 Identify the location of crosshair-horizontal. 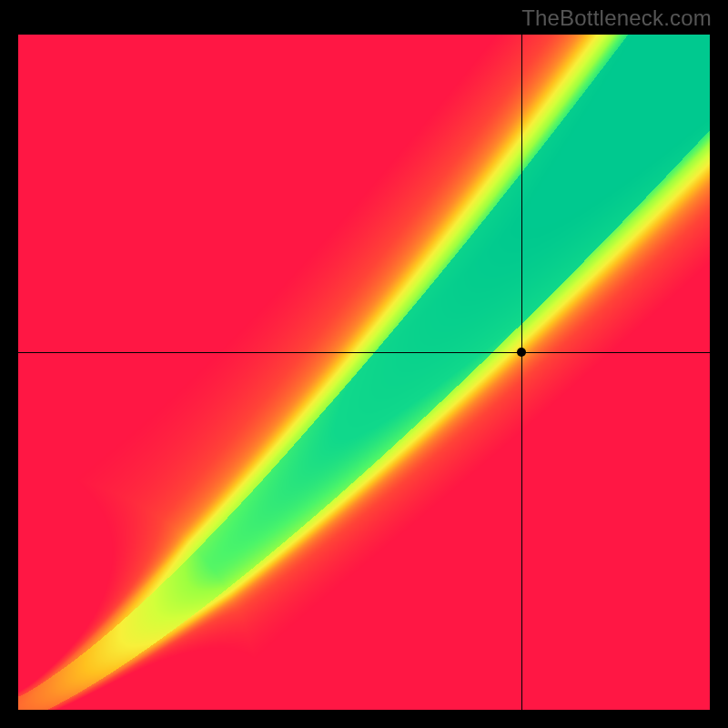
(364, 353).